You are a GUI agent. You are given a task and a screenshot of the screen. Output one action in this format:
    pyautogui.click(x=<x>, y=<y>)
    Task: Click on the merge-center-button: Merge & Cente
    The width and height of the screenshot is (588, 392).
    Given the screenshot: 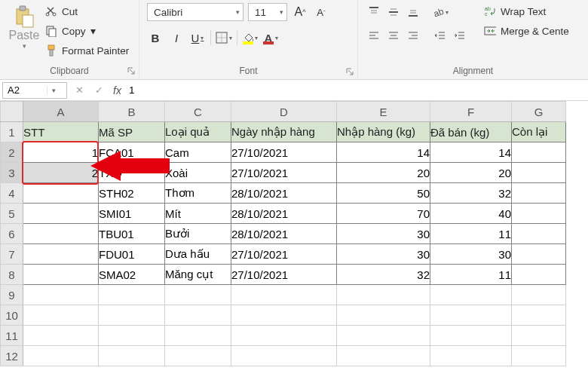 What is the action you would take?
    pyautogui.click(x=526, y=31)
    